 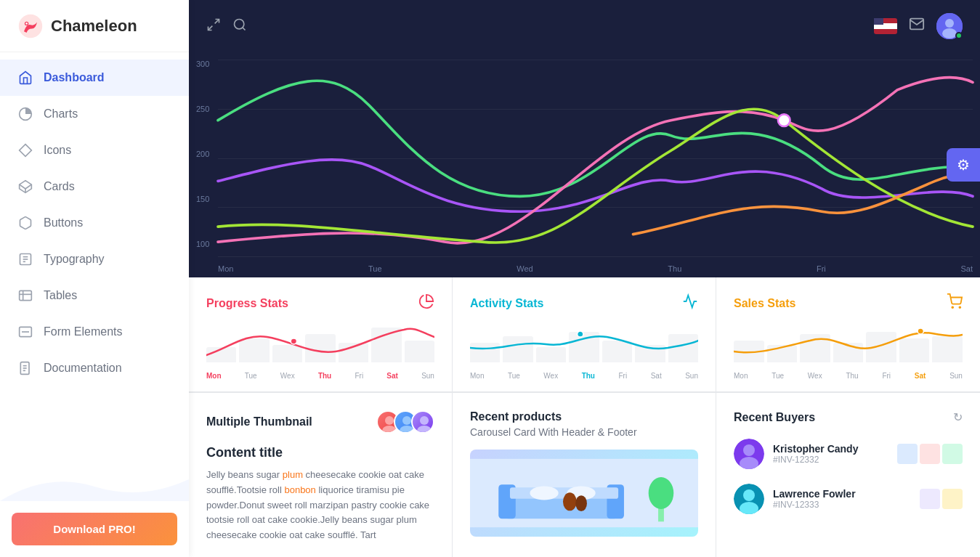 I want to click on ps-x-tue: Tue, so click(x=251, y=376).